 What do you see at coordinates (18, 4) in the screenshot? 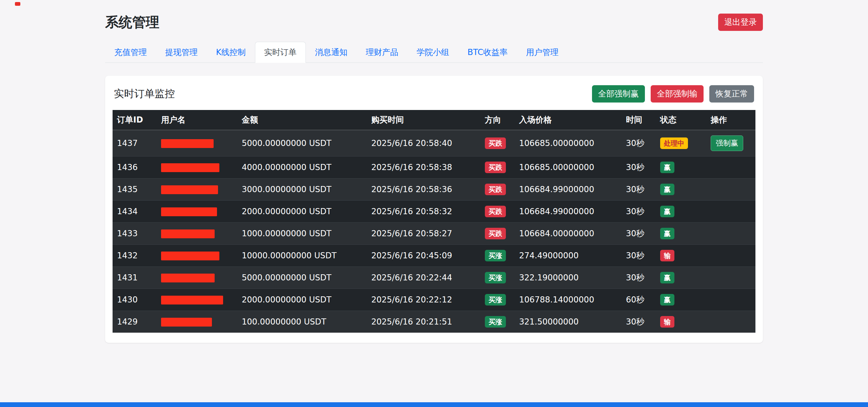
I see `red-indicator-dot` at bounding box center [18, 4].